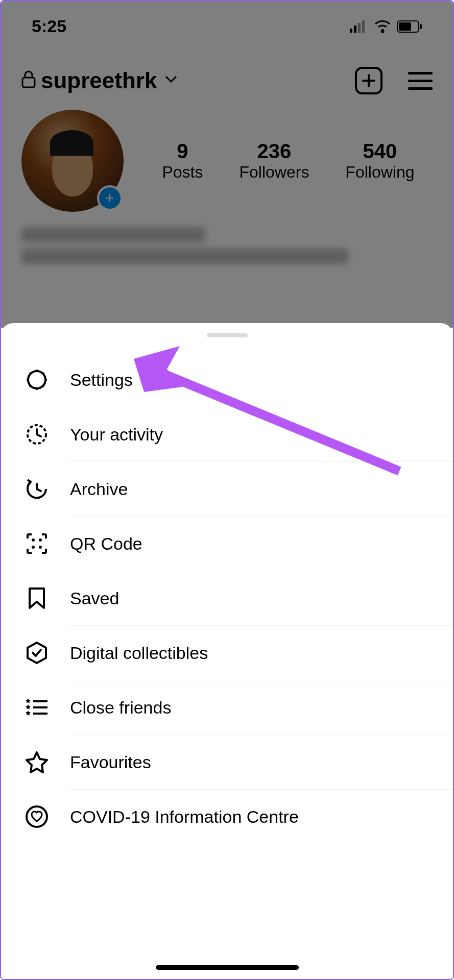  What do you see at coordinates (139, 653) in the screenshot?
I see `menu-label: Digital collectibles` at bounding box center [139, 653].